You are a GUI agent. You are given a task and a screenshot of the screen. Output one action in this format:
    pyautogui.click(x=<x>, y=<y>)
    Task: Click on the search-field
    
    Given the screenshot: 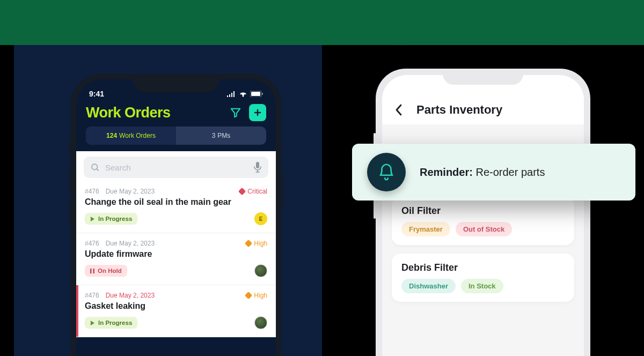 What is the action you would take?
    pyautogui.click(x=176, y=167)
    